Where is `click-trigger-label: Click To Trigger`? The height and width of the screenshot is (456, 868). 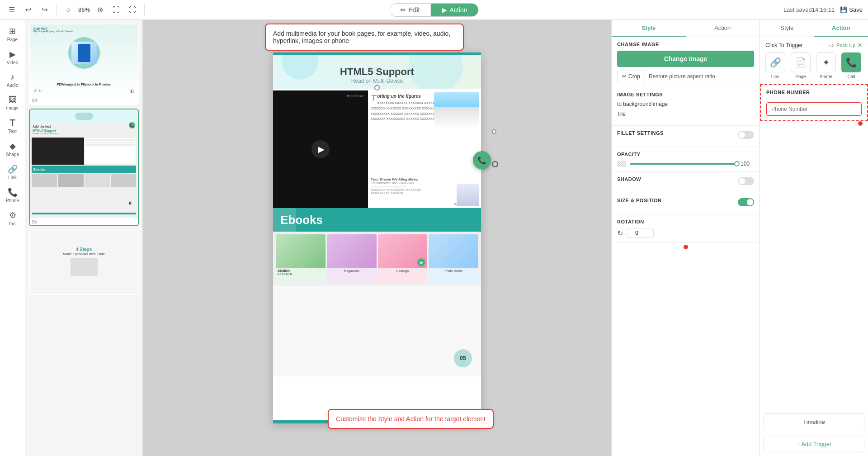 click-trigger-label: Click To Trigger is located at coordinates (784, 45).